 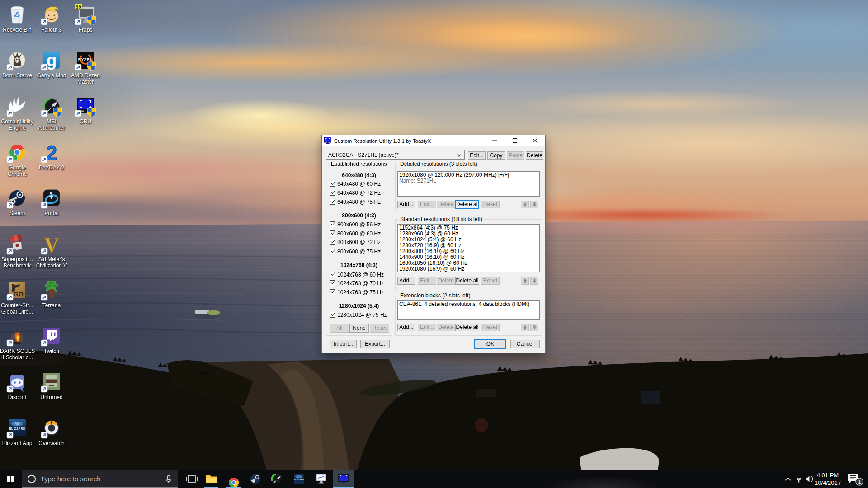 What do you see at coordinates (299, 480) in the screenshot?
I see `svg-text: BLIZZARD` at bounding box center [299, 480].